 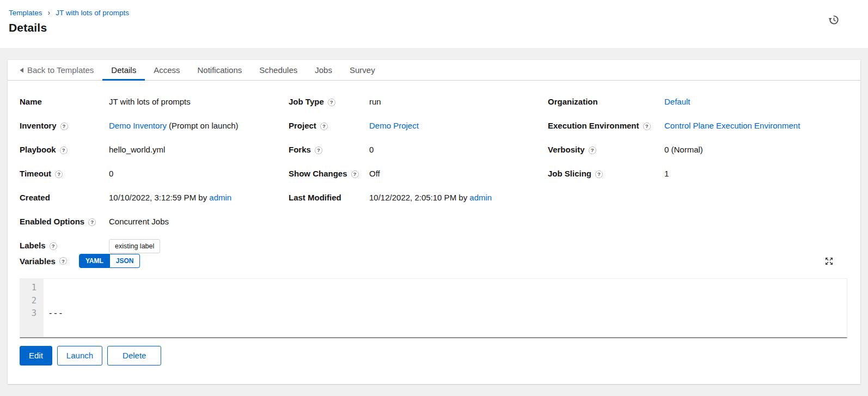 I want to click on history-icon, so click(x=834, y=23).